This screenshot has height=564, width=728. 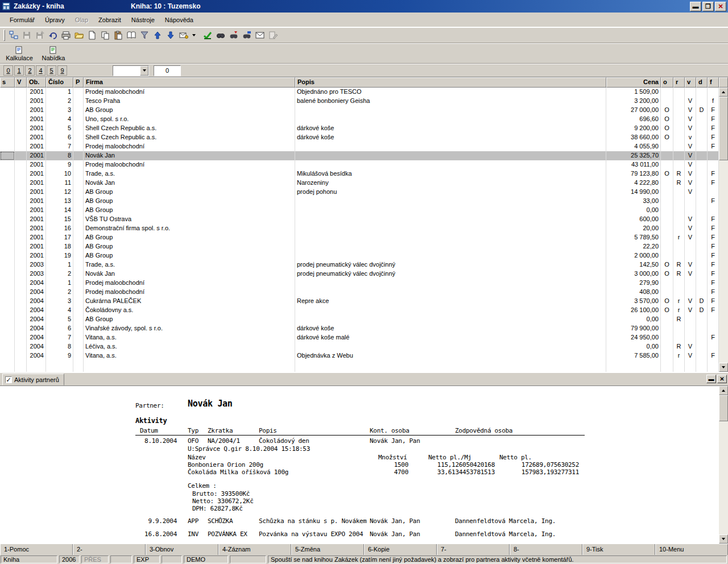 I want to click on move-up-icon, so click(x=158, y=35).